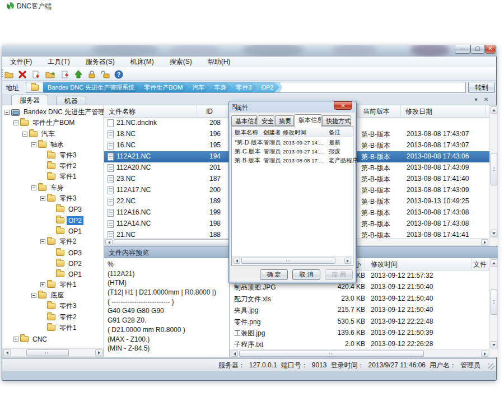 Image resolution: width=504 pixels, height=420 pixels. What do you see at coordinates (212, 111) in the screenshot?
I see `column-id: ID` at bounding box center [212, 111].